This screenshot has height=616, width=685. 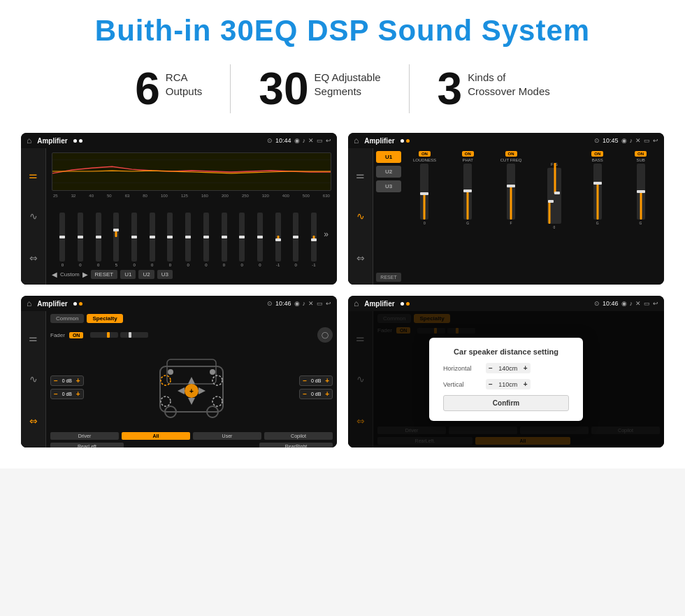 What do you see at coordinates (361, 216) in the screenshot?
I see `cross-sidebar-wave: ∿` at bounding box center [361, 216].